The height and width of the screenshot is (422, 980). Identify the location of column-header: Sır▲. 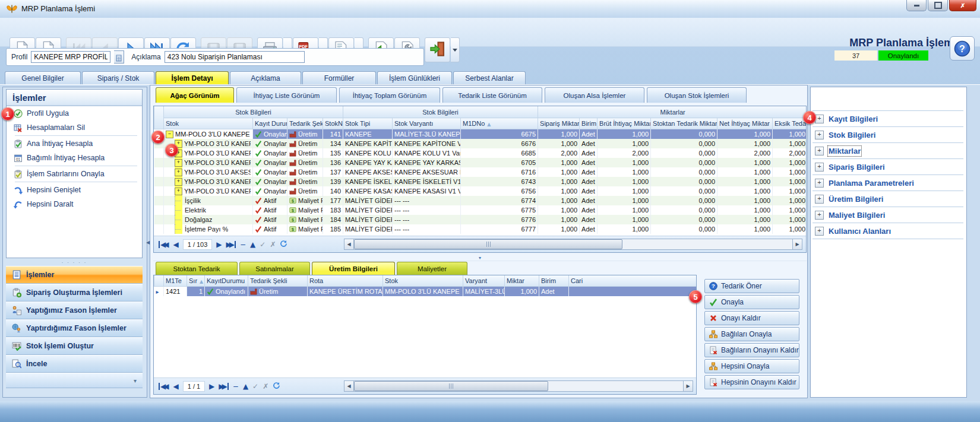
(196, 281).